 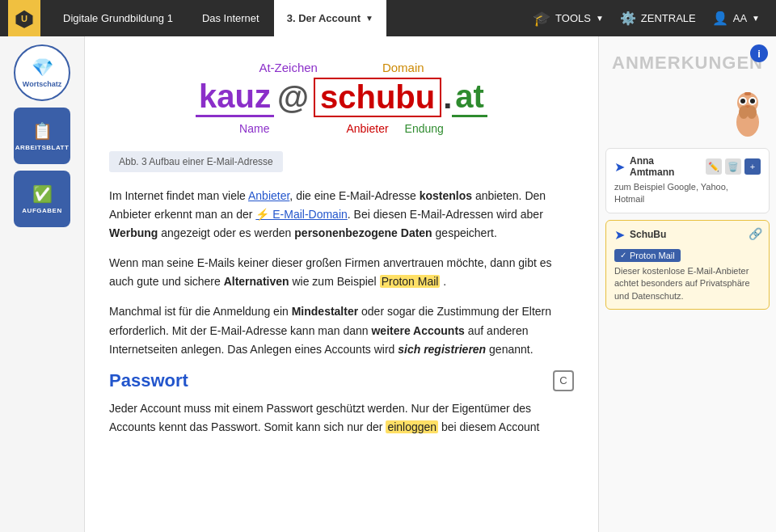 I want to click on avatar, so click(x=748, y=110).